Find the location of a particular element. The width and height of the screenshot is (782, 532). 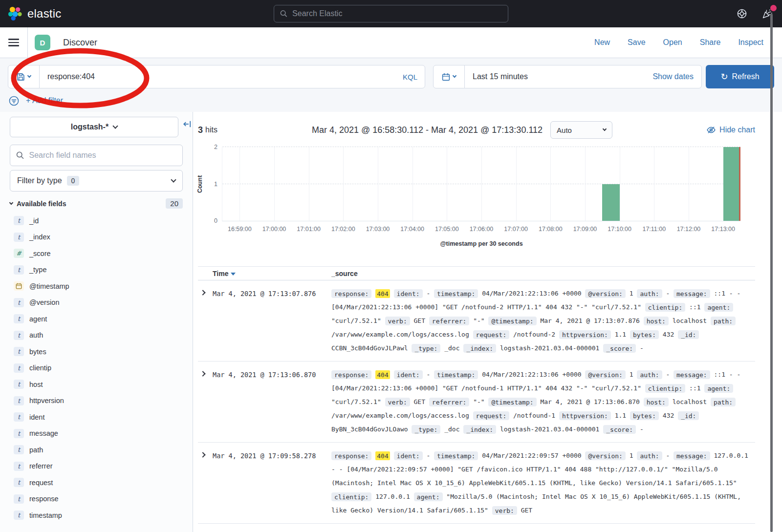

field-name: message is located at coordinates (44, 433).